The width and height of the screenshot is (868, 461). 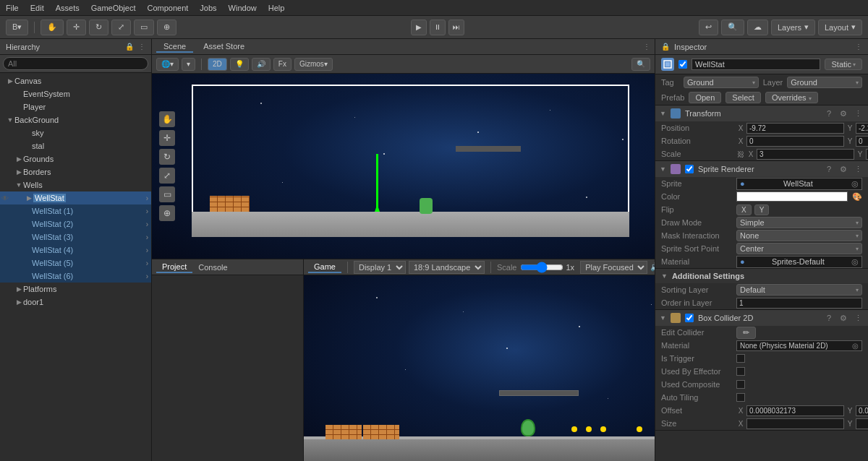 What do you see at coordinates (858, 114) in the screenshot?
I see `transform-menu-btn: ⋮` at bounding box center [858, 114].